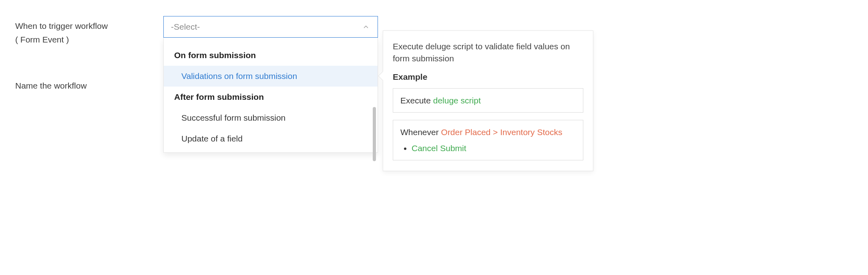 Image resolution: width=868 pixels, height=275 pixels. What do you see at coordinates (62, 26) in the screenshot?
I see `trigger-label-line1: When to trigger workflow` at bounding box center [62, 26].